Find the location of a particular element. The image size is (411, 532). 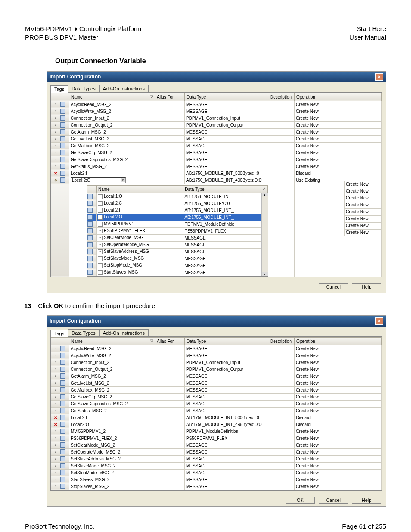

dialog-title: Import Configuration is located at coordinates (75, 321).